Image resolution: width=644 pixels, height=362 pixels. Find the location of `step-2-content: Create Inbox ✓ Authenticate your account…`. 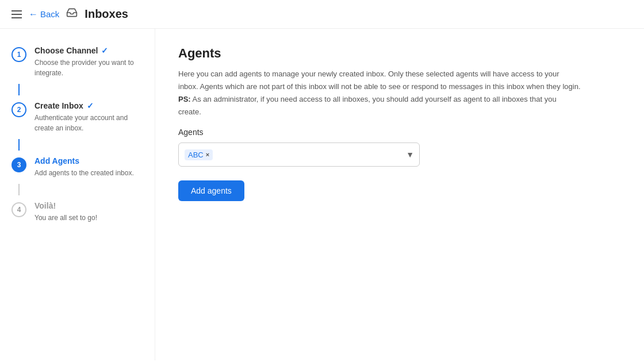

step-2-content: Create Inbox ✓ Authenticate your account… is located at coordinates (89, 117).